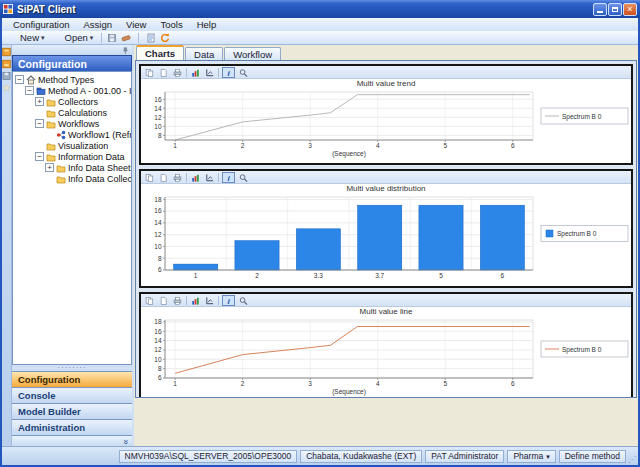  I want to click on tab-data: Data, so click(204, 54).